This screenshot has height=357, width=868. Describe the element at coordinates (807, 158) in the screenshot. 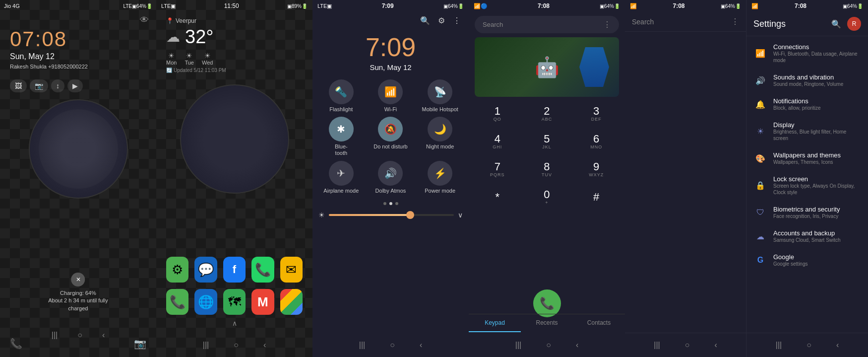

I see `settings-item-wallpapers: 🎨 Wallpapers and themes Wallpapers, Them…` at that location.